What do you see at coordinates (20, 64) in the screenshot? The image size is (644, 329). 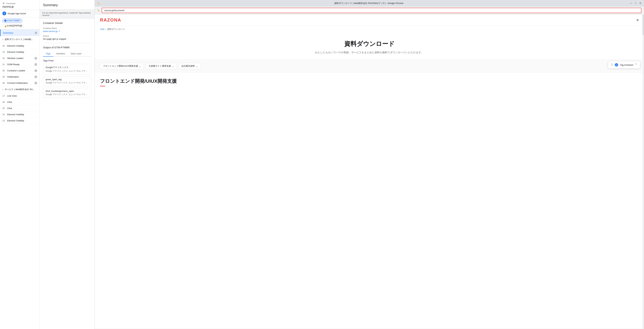 I see `list-item: 31 DOM Ready` at bounding box center [20, 64].